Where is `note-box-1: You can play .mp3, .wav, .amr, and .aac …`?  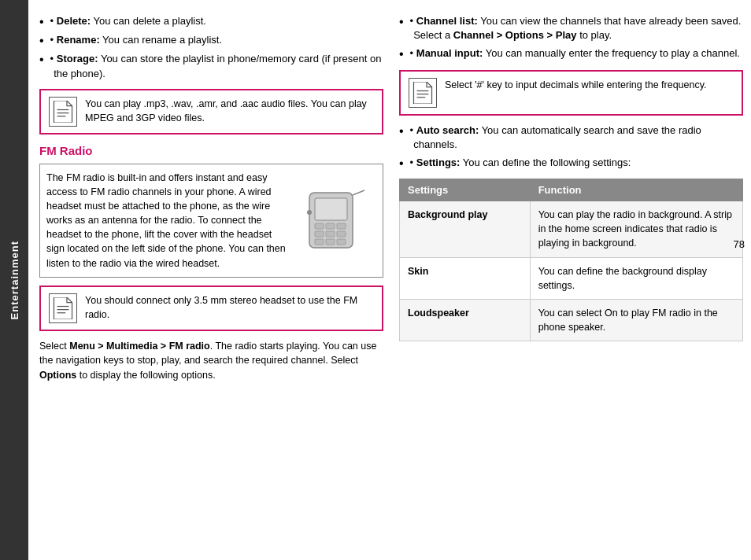 note-box-1: You can play .mp3, .wav, .amr, and .aac … is located at coordinates (211, 112).